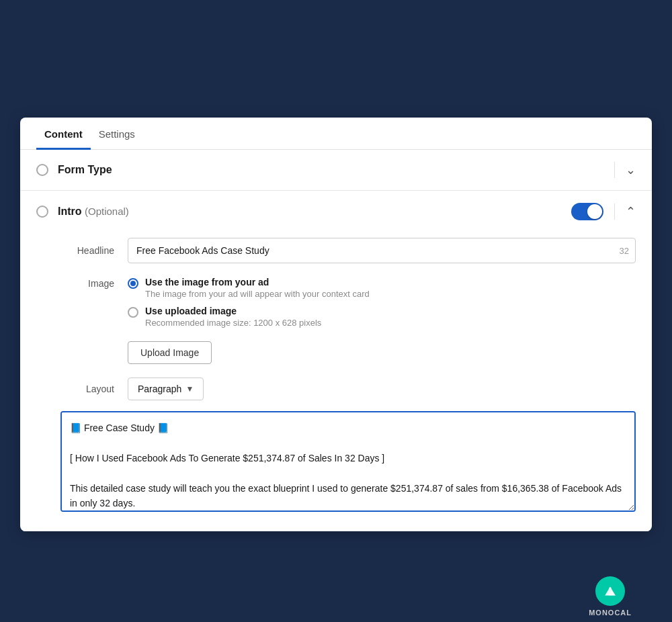  What do you see at coordinates (614, 170) in the screenshot?
I see `divider` at bounding box center [614, 170].